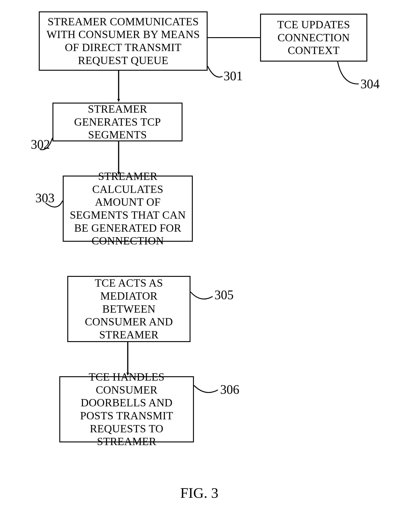 Image resolution: width=420 pixels, height=519 pixels. What do you see at coordinates (370, 84) in the screenshot?
I see `ref-label-304: 304` at bounding box center [370, 84].